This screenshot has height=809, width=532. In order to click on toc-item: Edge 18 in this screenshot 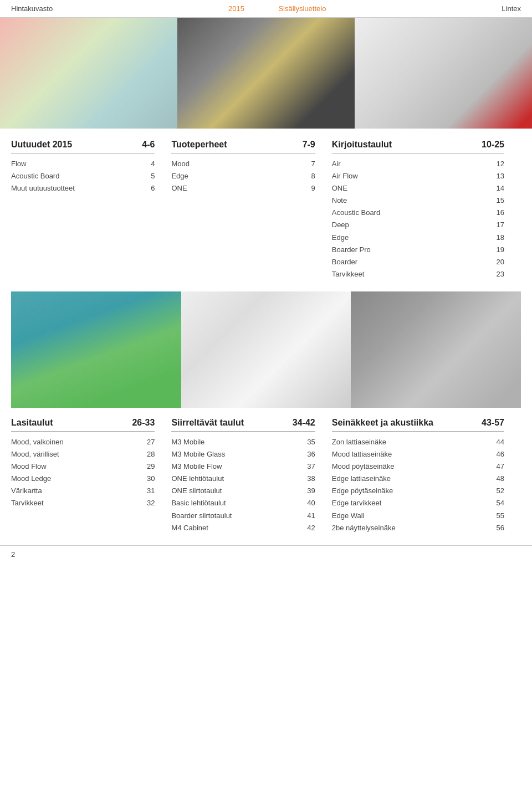, I will do `click(418, 238)`.